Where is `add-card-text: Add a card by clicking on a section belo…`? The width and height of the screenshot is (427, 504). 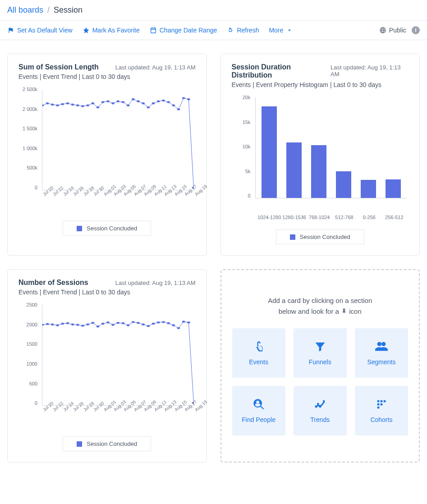 add-card-text: Add a card by clicking on a section belo… is located at coordinates (320, 307).